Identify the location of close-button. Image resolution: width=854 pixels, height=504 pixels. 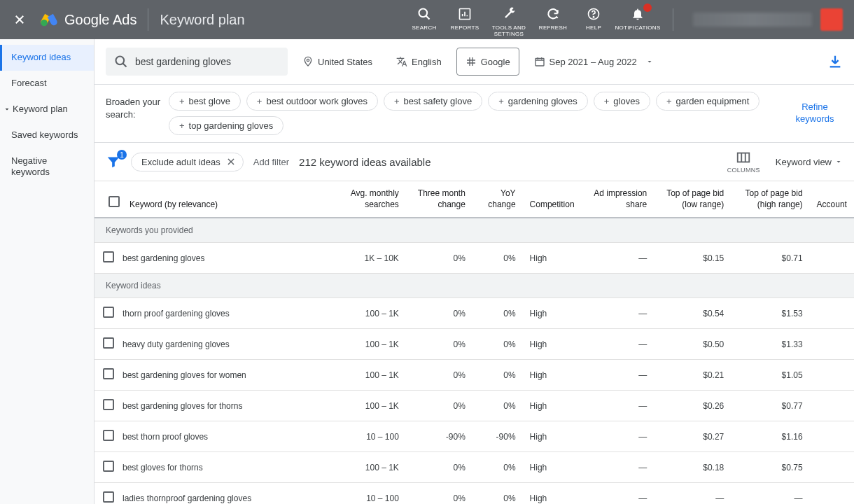
(20, 20).